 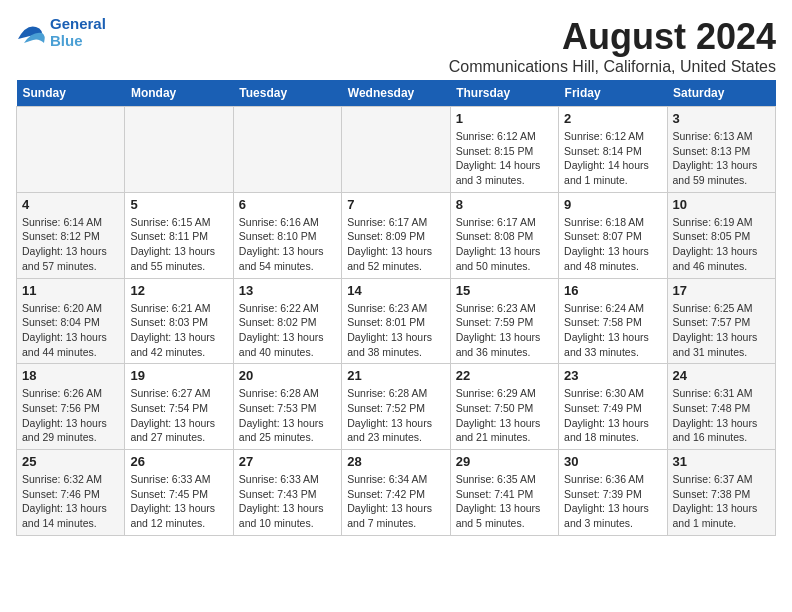 What do you see at coordinates (71, 235) in the screenshot?
I see `calendar-day-cell: 4Sunrise: 6:14 AM Sunset: 8:12 PM Daylig…` at bounding box center [71, 235].